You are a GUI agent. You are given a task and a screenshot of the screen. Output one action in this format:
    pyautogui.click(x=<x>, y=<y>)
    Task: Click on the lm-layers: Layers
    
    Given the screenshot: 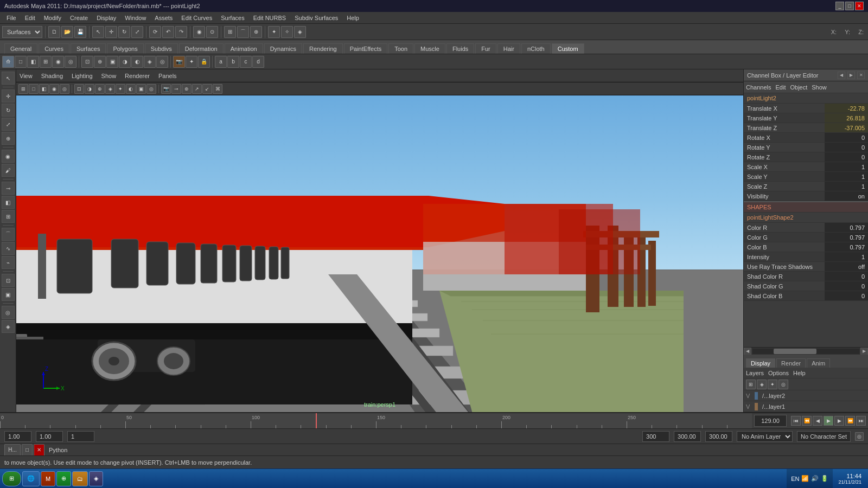 What is the action you would take?
    pyautogui.click(x=755, y=373)
    